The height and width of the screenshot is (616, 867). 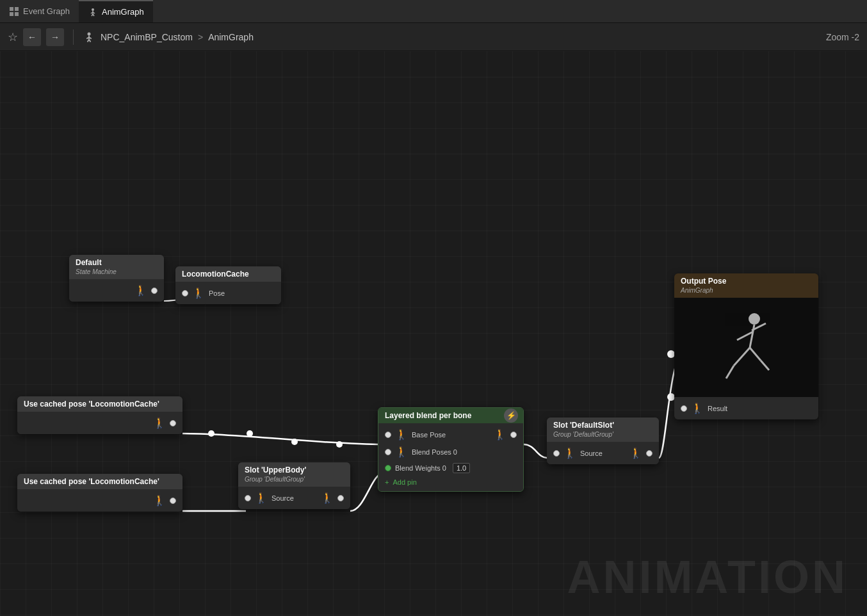 I want to click on node-slot-default-header: Slot 'DefaultSlot' Group 'DefaultGroup', so click(x=603, y=430).